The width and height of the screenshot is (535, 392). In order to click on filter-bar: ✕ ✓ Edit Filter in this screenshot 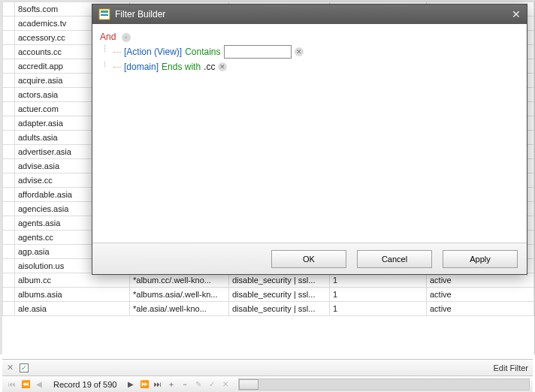, I will do `click(268, 367)`.